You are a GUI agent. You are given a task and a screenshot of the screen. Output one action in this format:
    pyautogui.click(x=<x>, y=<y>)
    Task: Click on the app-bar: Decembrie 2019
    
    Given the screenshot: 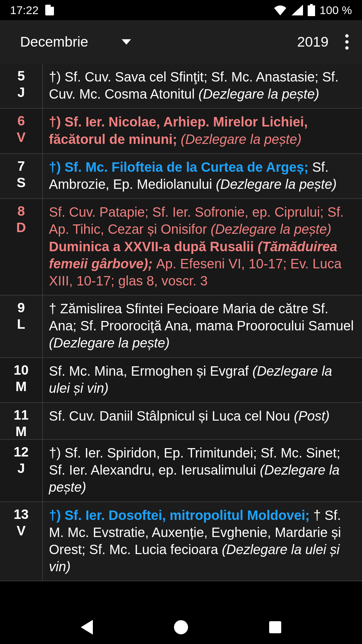 What is the action you would take?
    pyautogui.click(x=181, y=42)
    